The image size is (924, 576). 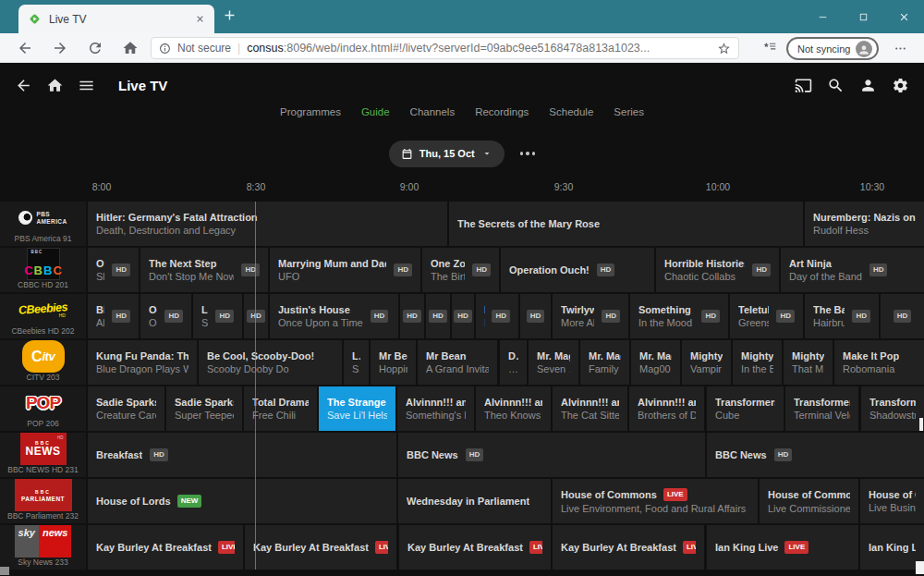 What do you see at coordinates (43, 501) in the screenshot?
I see `channel-bbc-parliament-232: BBCPARLIAMENTBBC Parliament 232` at bounding box center [43, 501].